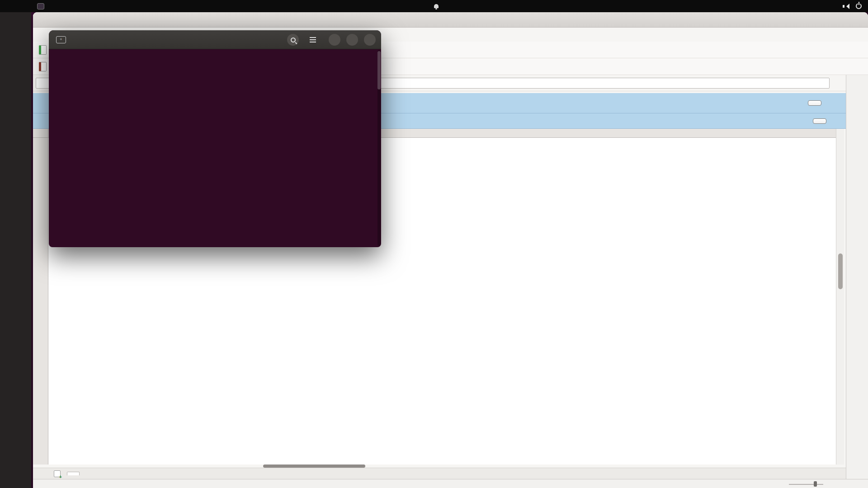 The width and height of the screenshot is (868, 488). What do you see at coordinates (42, 6) in the screenshot?
I see `focused-app-indicator` at bounding box center [42, 6].